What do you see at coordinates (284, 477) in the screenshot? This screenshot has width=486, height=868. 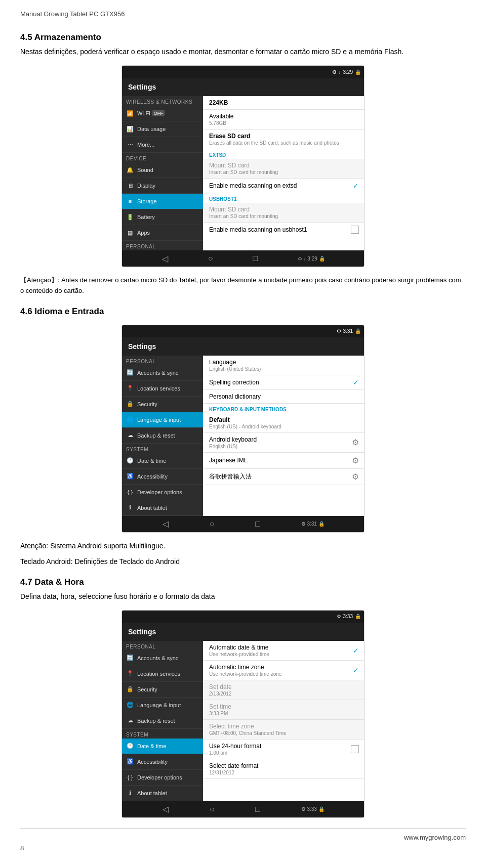 I see `right-chinese-ime: 谷歌拼音输入法 ⚙` at bounding box center [284, 477].